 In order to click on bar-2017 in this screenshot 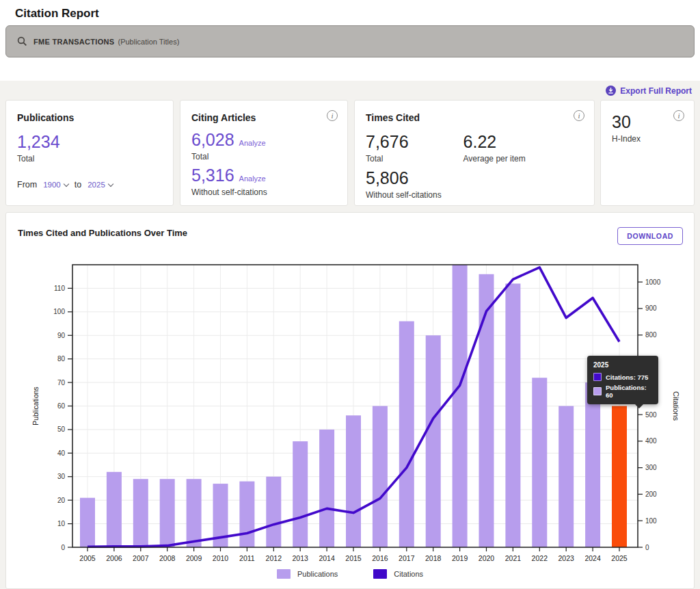, I will do `click(407, 434)`.